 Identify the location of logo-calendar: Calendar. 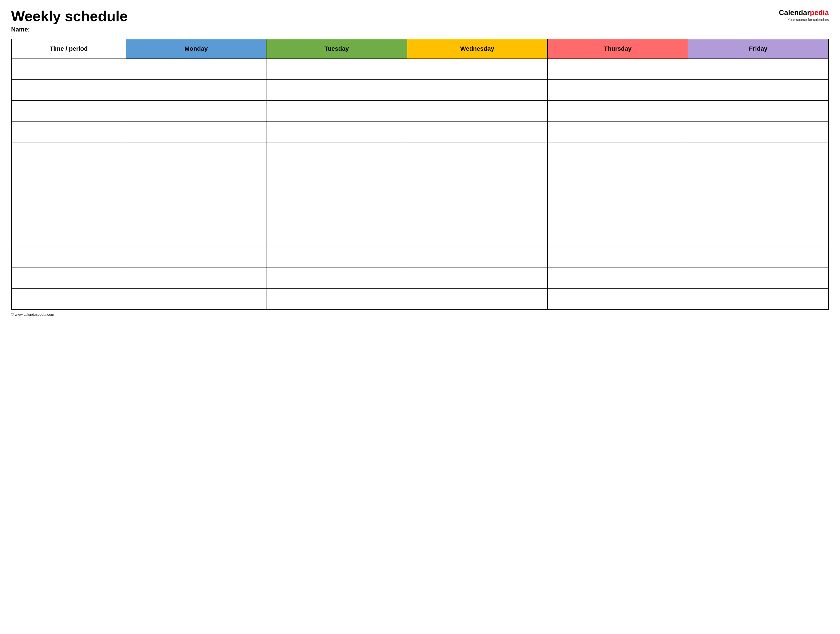
(794, 13).